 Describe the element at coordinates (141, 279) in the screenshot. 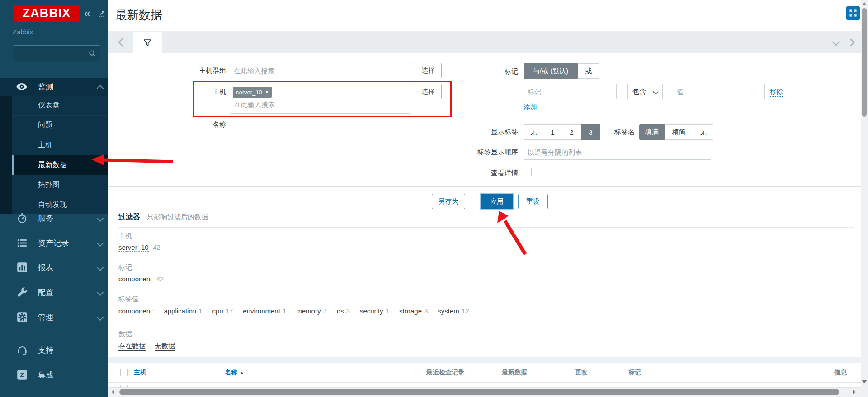

I see `subfilter-tag-row: component 42` at that location.